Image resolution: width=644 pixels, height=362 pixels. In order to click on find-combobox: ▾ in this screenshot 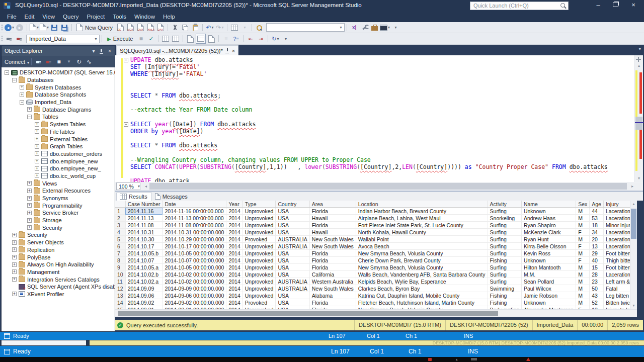, I will do `click(305, 27)`.